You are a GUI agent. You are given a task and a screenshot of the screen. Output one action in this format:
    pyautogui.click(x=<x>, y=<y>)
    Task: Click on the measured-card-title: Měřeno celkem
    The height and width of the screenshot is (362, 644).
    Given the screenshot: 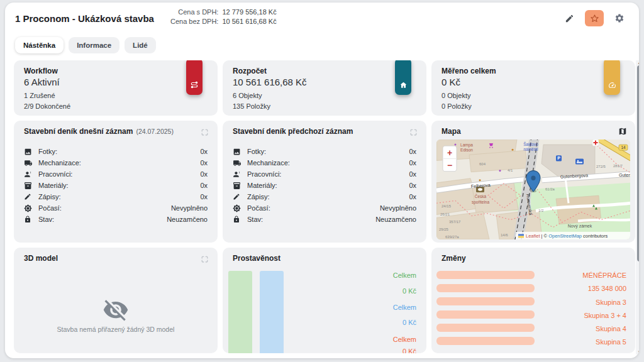 What is the action you would take?
    pyautogui.click(x=469, y=71)
    